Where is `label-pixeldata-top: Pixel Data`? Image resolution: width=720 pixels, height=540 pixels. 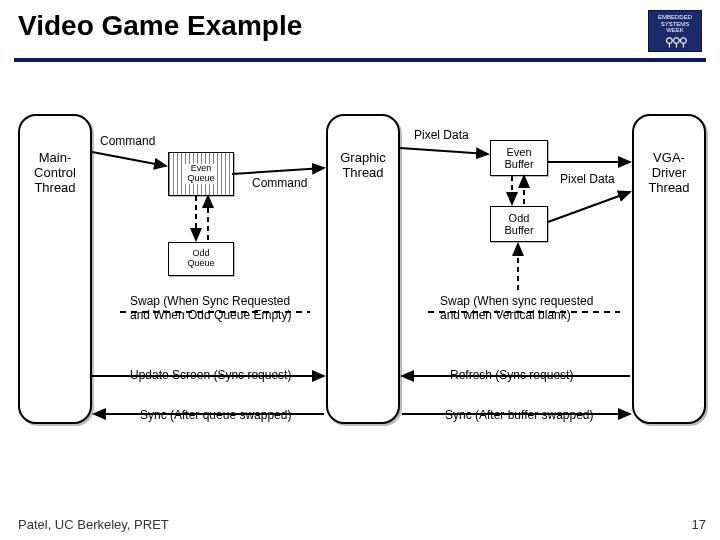 label-pixeldata-top: Pixel Data is located at coordinates (442, 135).